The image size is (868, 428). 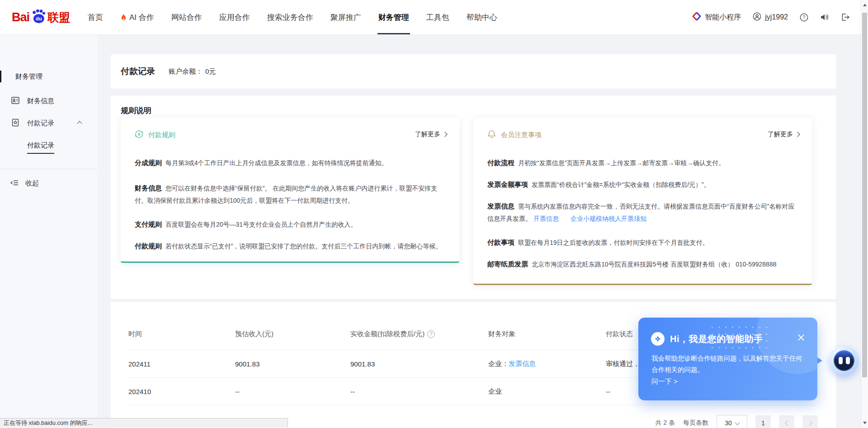 What do you see at coordinates (770, 17) in the screenshot?
I see `user-account: jyj1992` at bounding box center [770, 17].